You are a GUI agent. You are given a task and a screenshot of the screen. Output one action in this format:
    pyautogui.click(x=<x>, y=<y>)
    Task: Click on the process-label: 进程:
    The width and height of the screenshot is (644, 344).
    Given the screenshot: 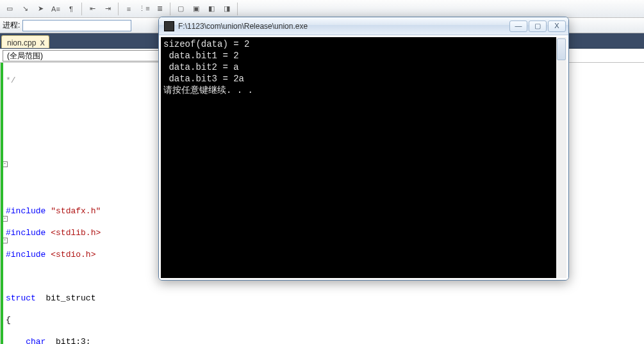 What is the action you would take?
    pyautogui.click(x=12, y=26)
    